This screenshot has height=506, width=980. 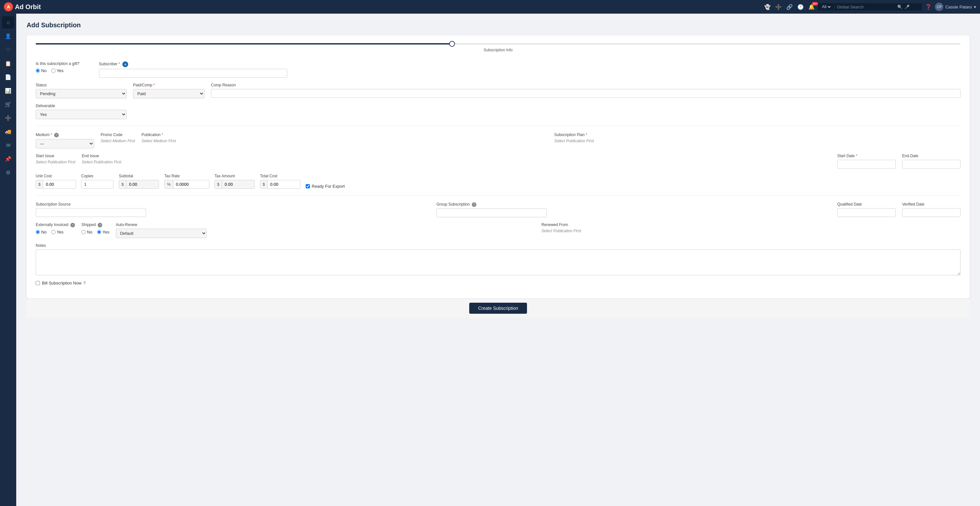 What do you see at coordinates (41, 71) in the screenshot?
I see `gift-no-option: No` at bounding box center [41, 71].